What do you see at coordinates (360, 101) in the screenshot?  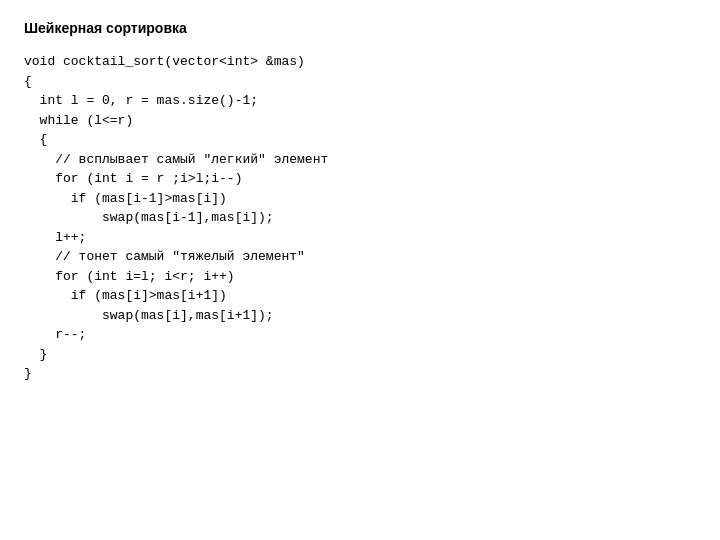 I see `code-line: int l = 0, r = mas.size()-1;` at bounding box center [360, 101].